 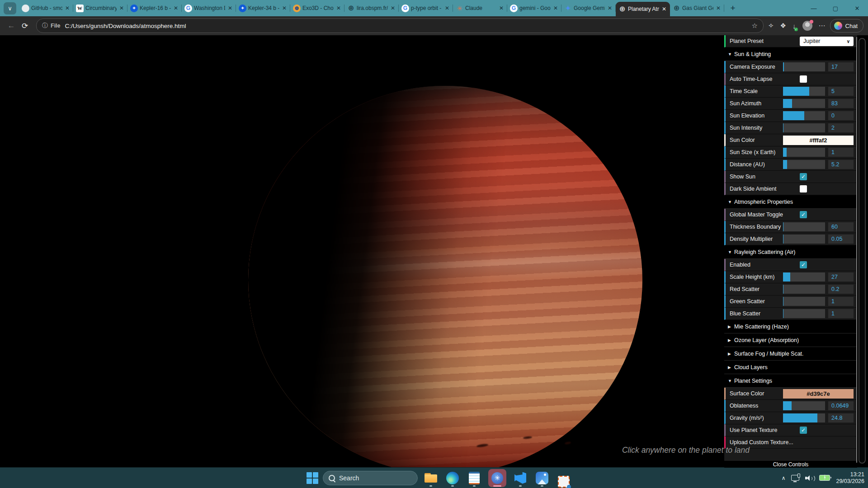 What do you see at coordinates (426, 8) in the screenshot?
I see `browser-tab: Gp-type orbit -✕` at bounding box center [426, 8].